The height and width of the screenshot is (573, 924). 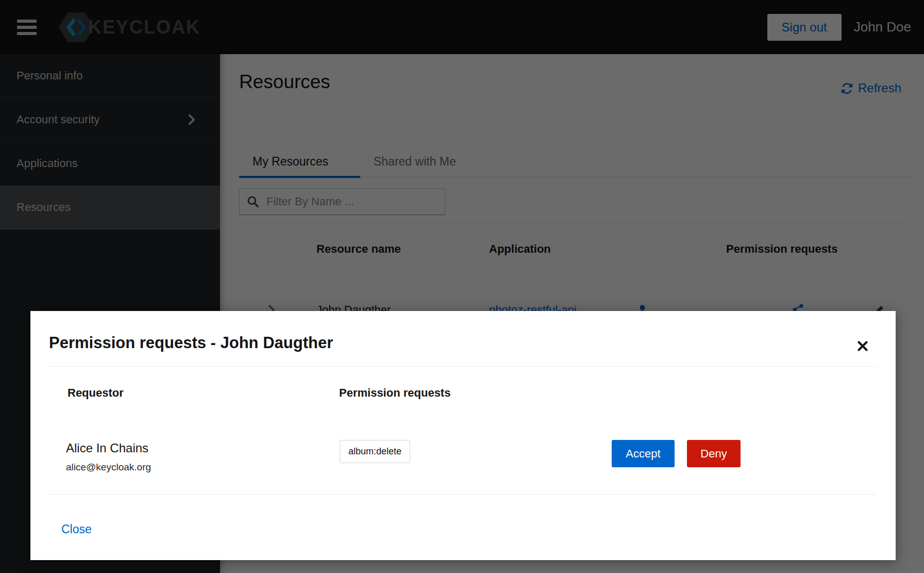 I want to click on modal-column-requestor: Requestor, so click(x=96, y=393).